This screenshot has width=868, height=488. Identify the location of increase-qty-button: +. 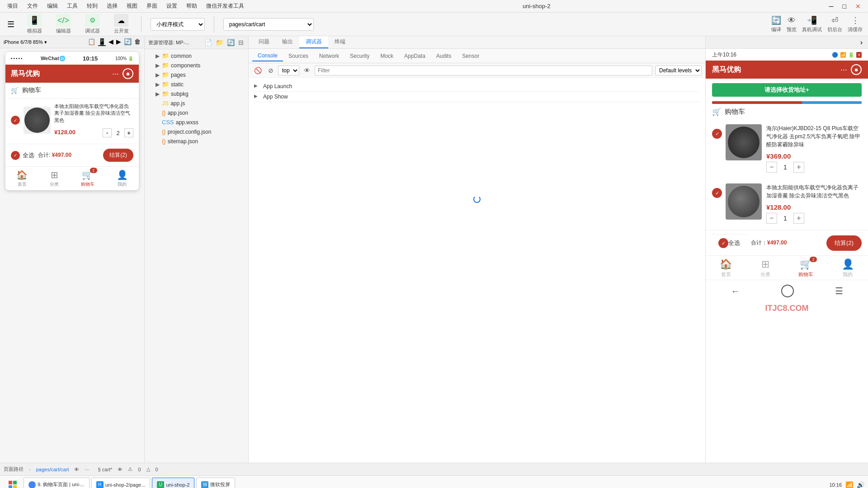
(129, 133).